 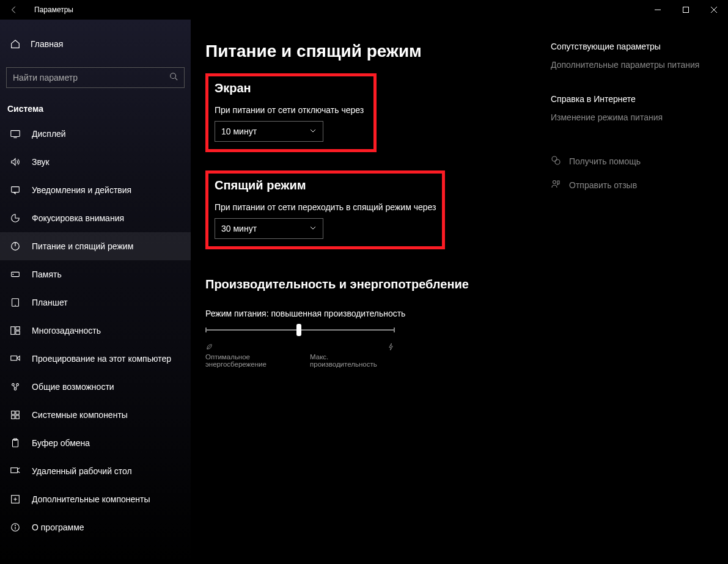 What do you see at coordinates (95, 108) in the screenshot?
I see `section-label: Система` at bounding box center [95, 108].